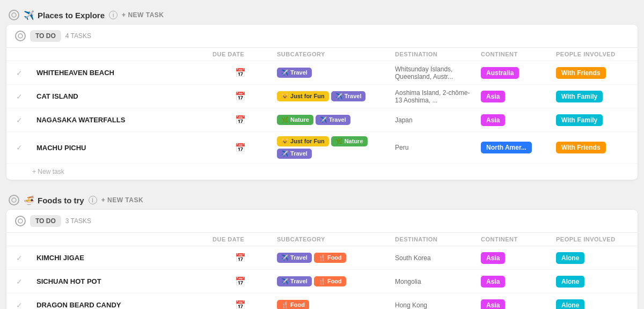  Describe the element at coordinates (120, 120) in the screenshot. I see `task-name: NAGASAKA WATERFALLS` at that location.